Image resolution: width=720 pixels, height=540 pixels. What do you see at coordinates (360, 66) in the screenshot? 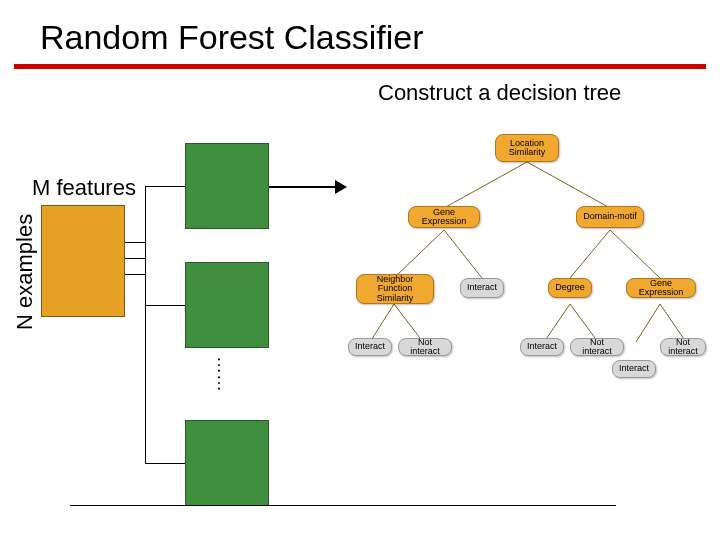
I see `title-underline` at bounding box center [360, 66].